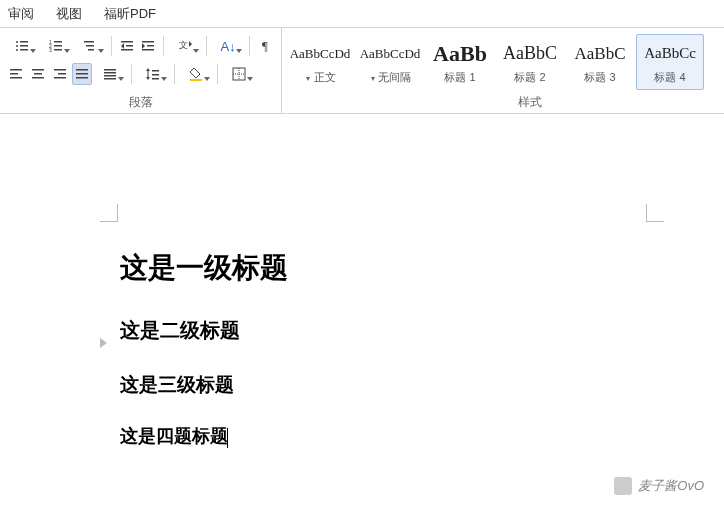 This screenshot has height=513, width=724. What do you see at coordinates (141, 70) in the screenshot?
I see `paragraph-group: 123 文 A↓ ¶ 段落` at bounding box center [141, 70].